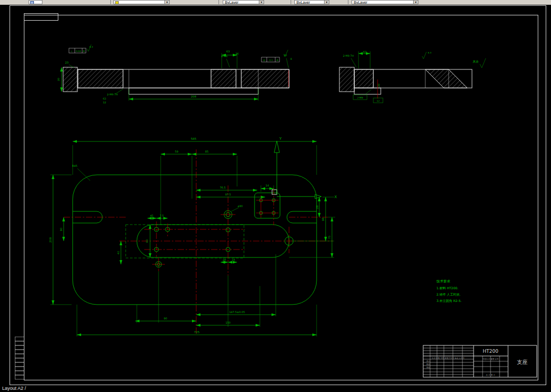 The image size is (551, 392). I want to click on title-block-mid-row: 阶段标记 重量 比例, so click(491, 359).